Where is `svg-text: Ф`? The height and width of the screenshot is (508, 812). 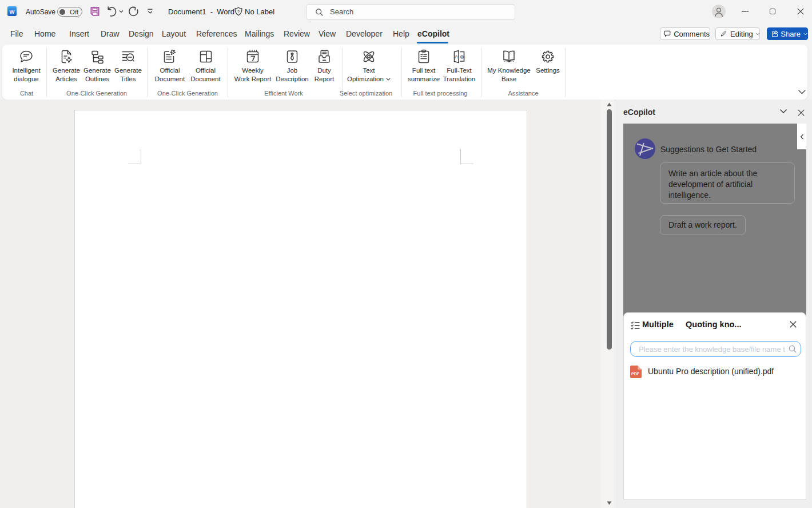 svg-text: Ф is located at coordinates (462, 57).